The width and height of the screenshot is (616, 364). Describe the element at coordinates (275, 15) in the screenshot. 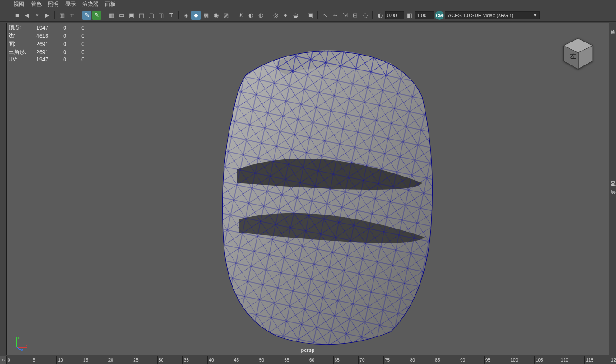

I see `motion-blur-icon: ◎` at that location.